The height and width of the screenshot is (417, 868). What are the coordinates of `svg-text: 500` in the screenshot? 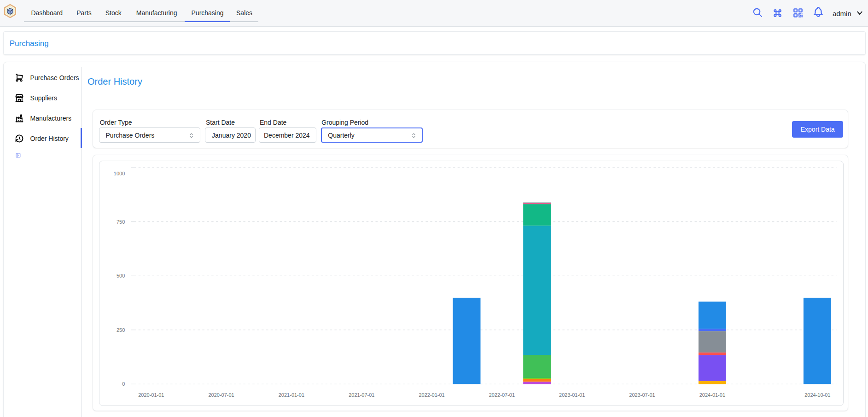 It's located at (121, 276).